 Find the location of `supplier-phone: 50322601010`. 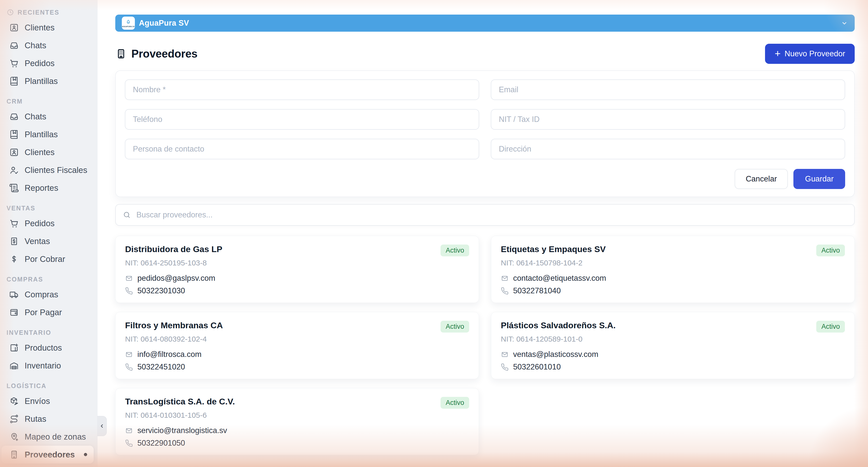

supplier-phone: 50322601010 is located at coordinates (537, 367).